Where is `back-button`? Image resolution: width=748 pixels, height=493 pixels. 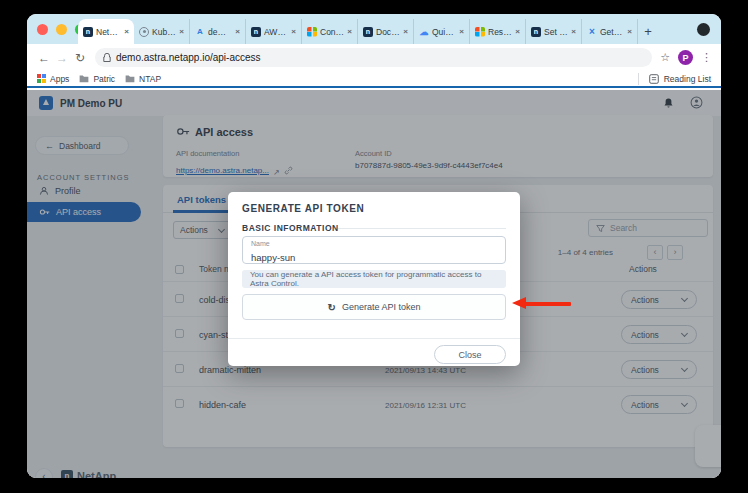
back-button is located at coordinates (44, 58).